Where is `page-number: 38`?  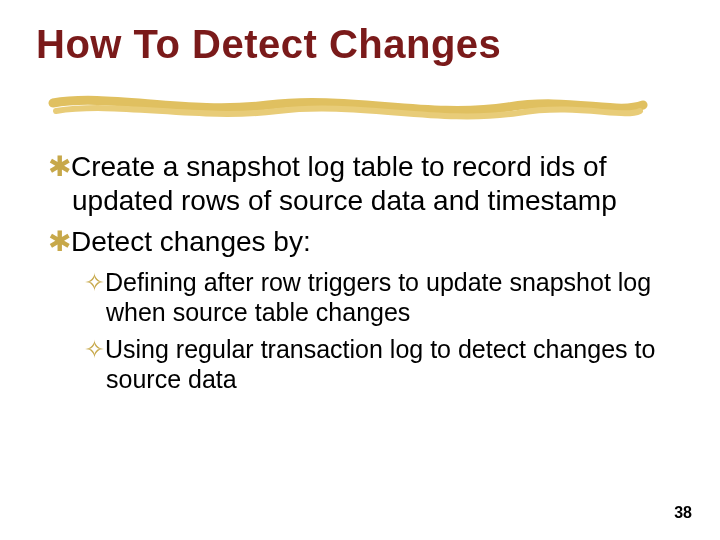 page-number: 38 is located at coordinates (683, 513).